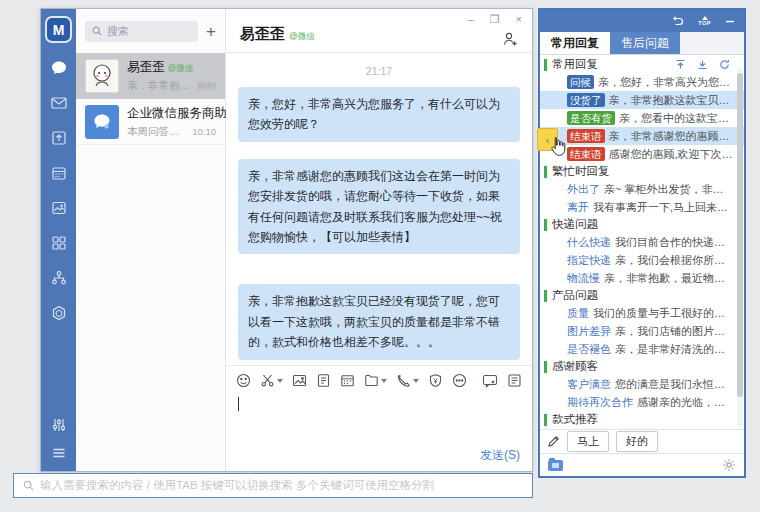  Describe the element at coordinates (146, 68) in the screenshot. I see `conversation-name: 易歪歪` at that location.